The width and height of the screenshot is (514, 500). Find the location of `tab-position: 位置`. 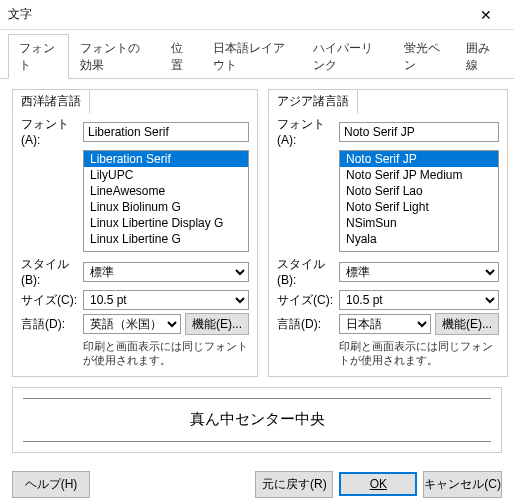

tab-position: 位置 is located at coordinates (181, 56).